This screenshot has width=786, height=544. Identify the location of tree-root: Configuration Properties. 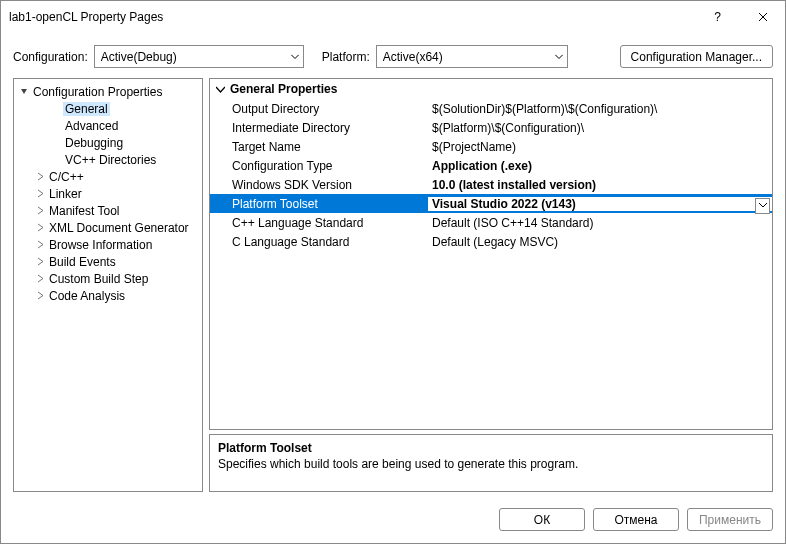
(108, 92).